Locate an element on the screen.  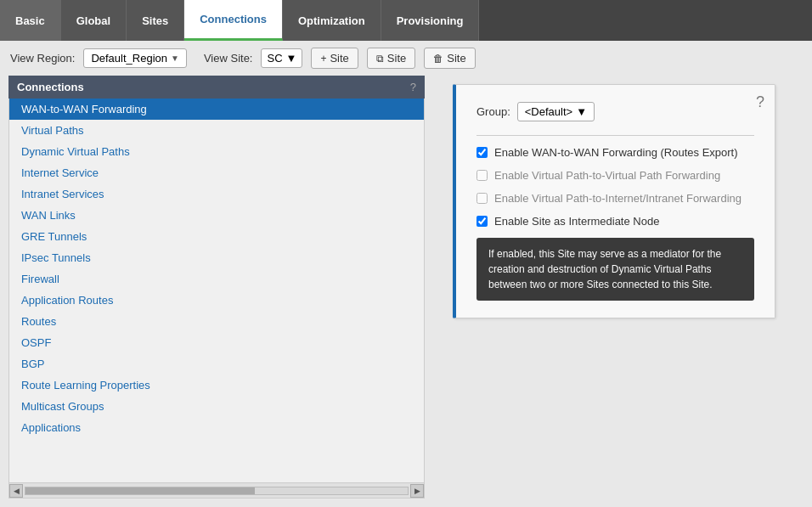
tabs-bar: Basic Global Sites Connections Optimizat… is located at coordinates (406, 20).